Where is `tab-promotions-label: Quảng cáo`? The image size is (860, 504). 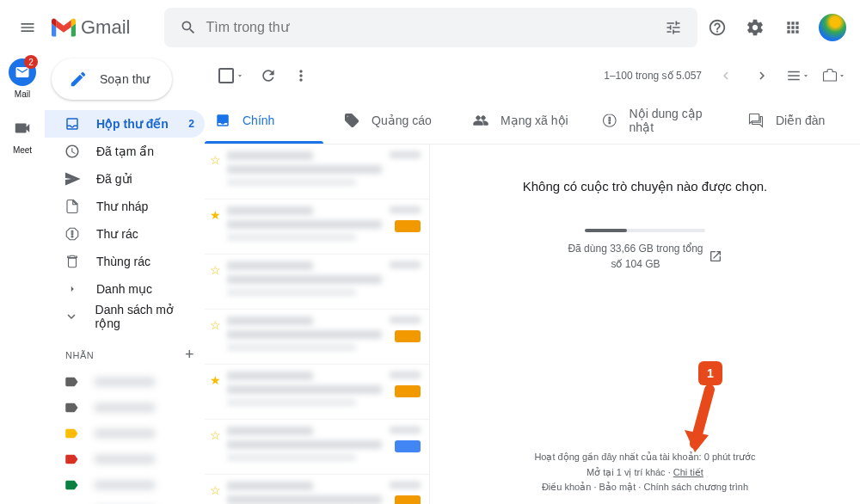 tab-promotions-label: Quảng cáo is located at coordinates (402, 120).